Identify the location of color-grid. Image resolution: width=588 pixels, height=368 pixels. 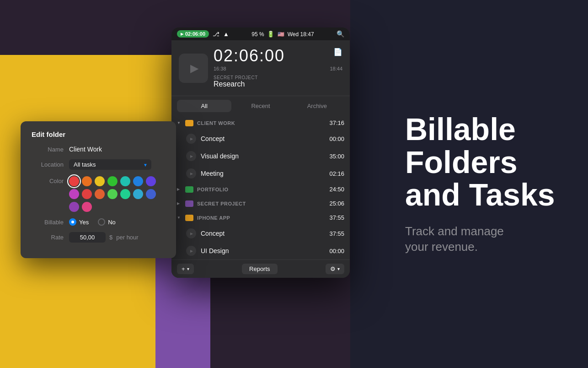
(117, 194).